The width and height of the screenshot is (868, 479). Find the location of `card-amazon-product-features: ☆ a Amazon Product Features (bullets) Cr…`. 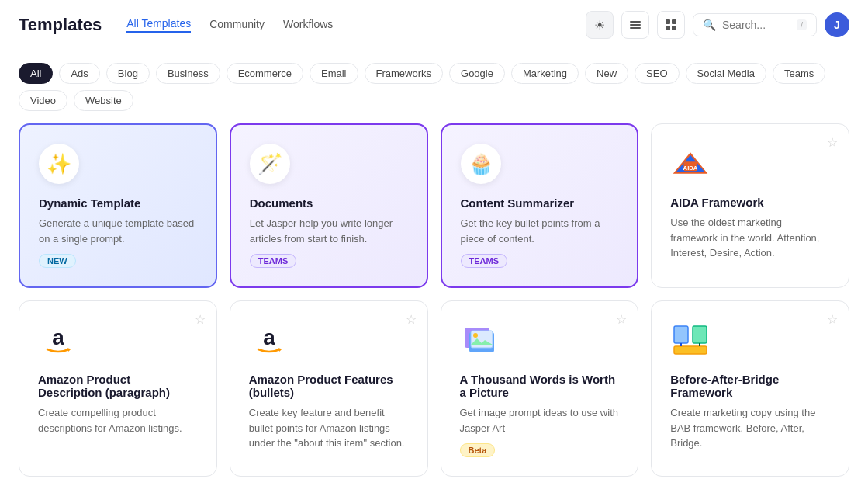

card-amazon-product-features: ☆ a Amazon Product Features (bullets) Cr… is located at coordinates (329, 388).